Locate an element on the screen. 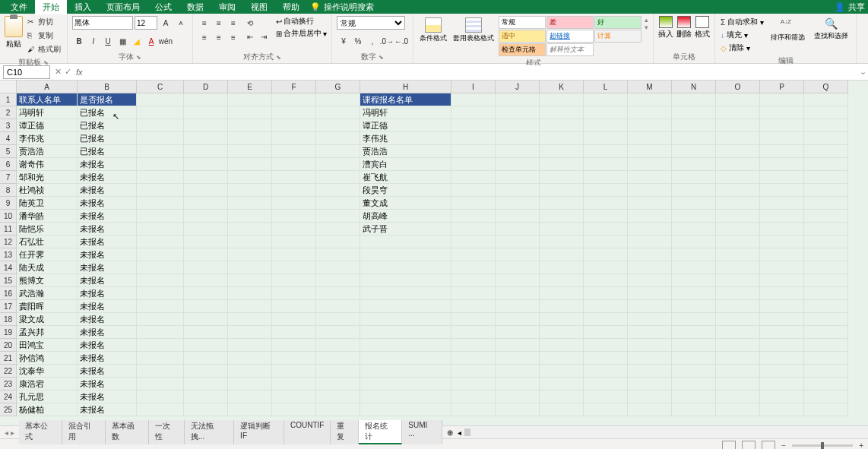 This screenshot has height=449, width=868. cell-F12 is located at coordinates (294, 242).